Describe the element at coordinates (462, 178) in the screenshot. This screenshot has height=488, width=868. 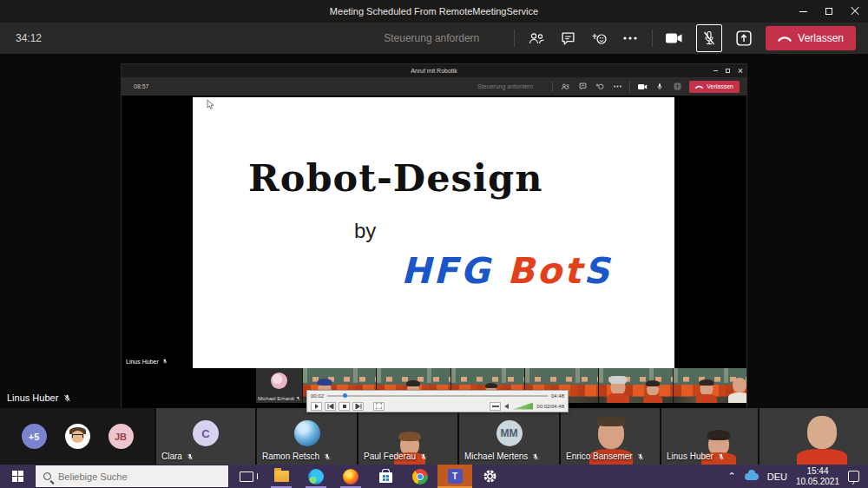
I see `slide-title: Robot-Design` at that location.